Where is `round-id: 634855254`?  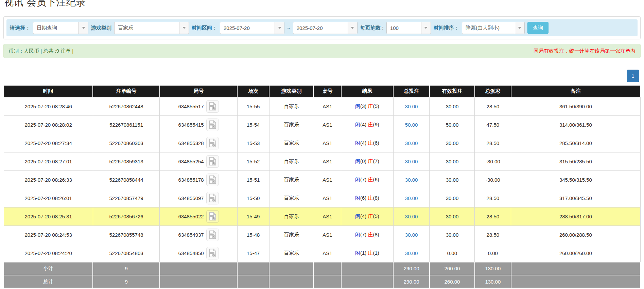 round-id: 634855254 is located at coordinates (191, 162).